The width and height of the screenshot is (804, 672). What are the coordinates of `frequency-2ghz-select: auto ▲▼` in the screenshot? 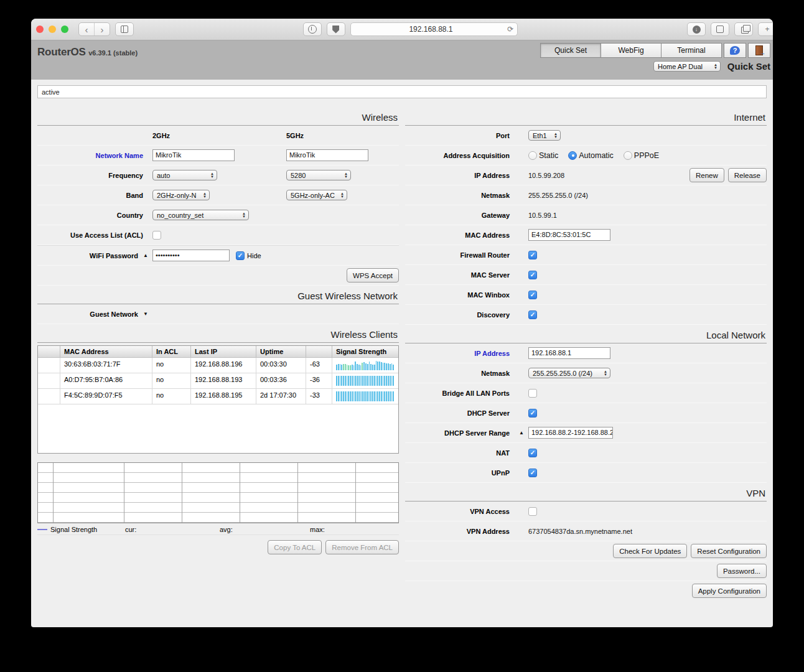 It's located at (185, 175).